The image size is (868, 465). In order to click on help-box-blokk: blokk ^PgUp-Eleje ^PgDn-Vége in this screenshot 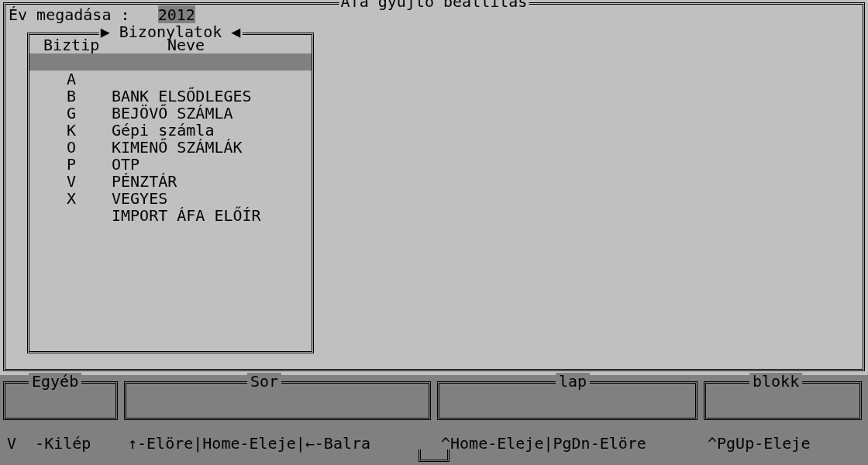, I will do `click(783, 401)`.